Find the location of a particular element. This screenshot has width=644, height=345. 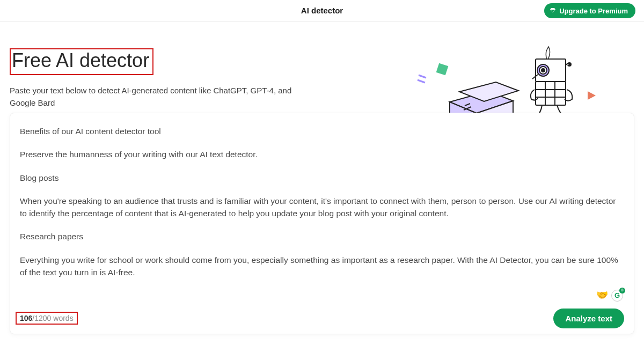

page-title: AI detector is located at coordinates (322, 11).